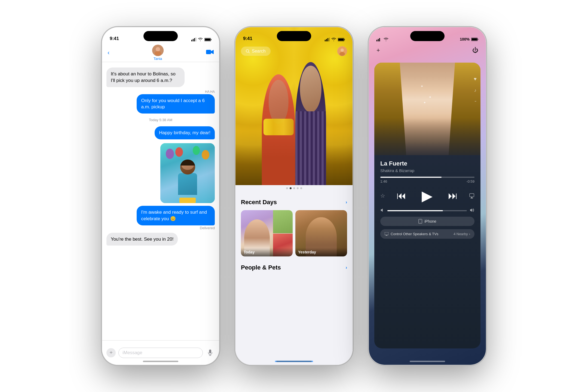  What do you see at coordinates (427, 211) in the screenshot?
I see `volume-slider` at bounding box center [427, 211].